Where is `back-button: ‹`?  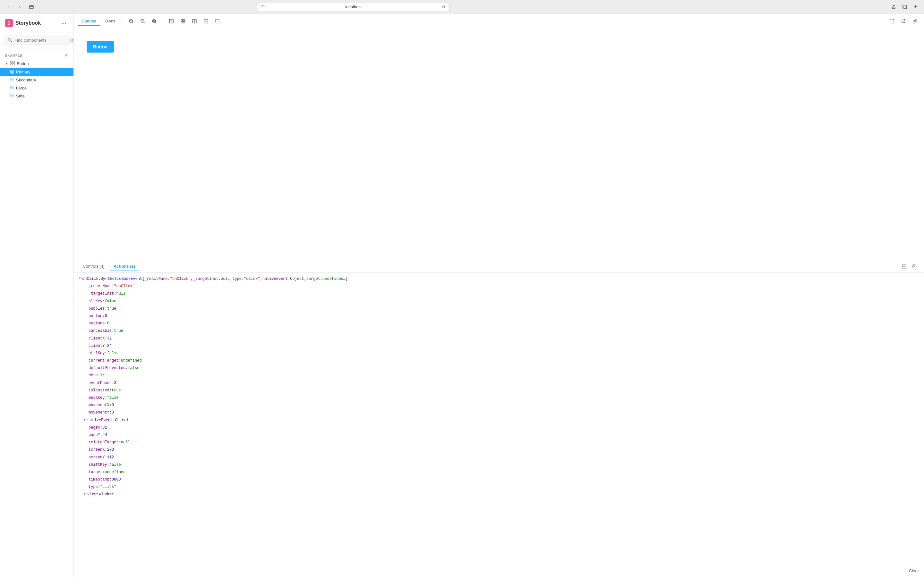
back-button: ‹ is located at coordinates (8, 7).